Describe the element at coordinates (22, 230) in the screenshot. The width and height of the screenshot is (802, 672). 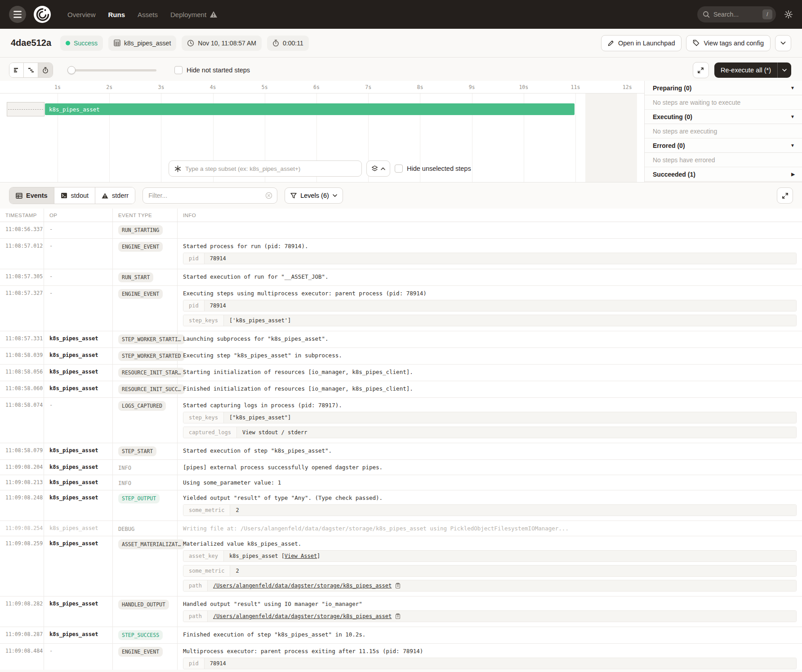
I see `event-timestamp: 11:08:56.337` at that location.